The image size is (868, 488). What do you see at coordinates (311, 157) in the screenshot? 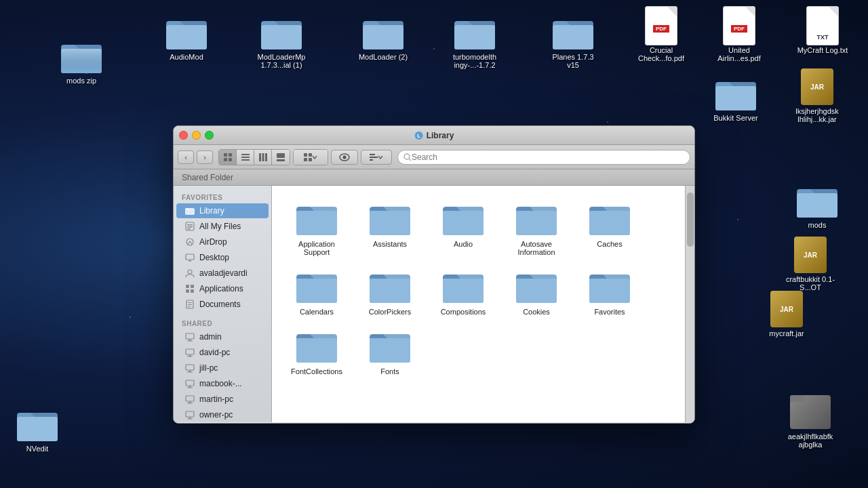
I see `view-options-button` at bounding box center [311, 157].